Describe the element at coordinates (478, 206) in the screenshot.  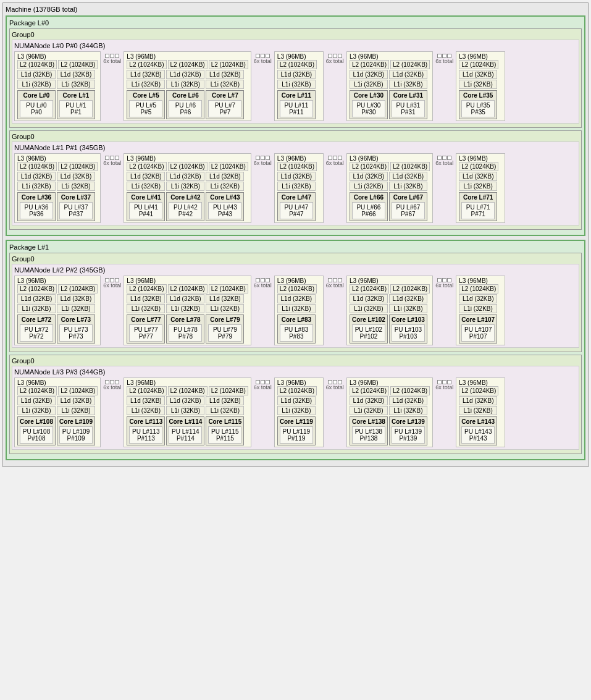
I see `core-block: Core L#71 PU L#71P#71` at that location.